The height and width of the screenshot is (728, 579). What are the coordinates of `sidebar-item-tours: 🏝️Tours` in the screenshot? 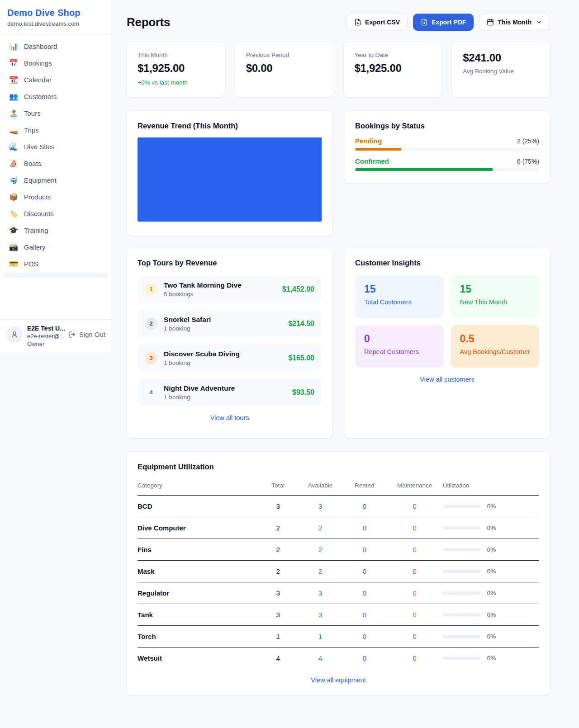 It's located at (56, 113).